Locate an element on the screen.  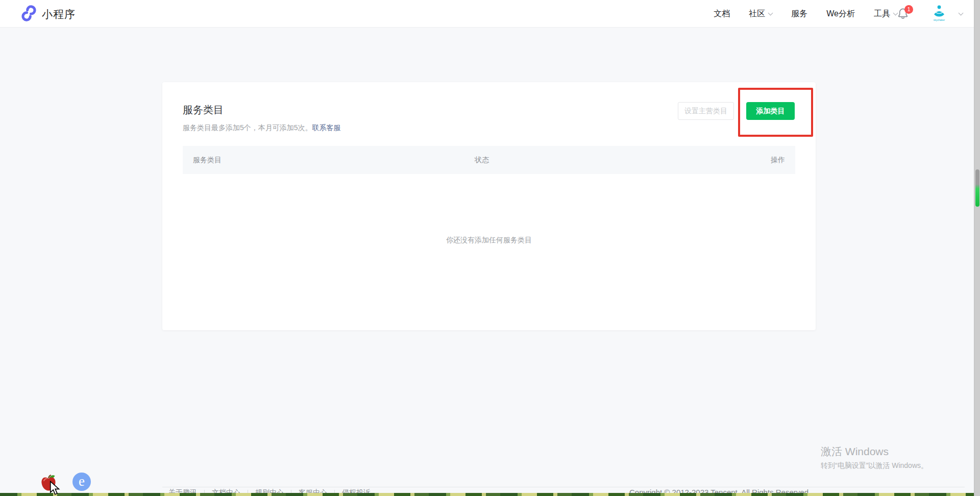
column-header-category: 服务类目 is located at coordinates (334, 160).